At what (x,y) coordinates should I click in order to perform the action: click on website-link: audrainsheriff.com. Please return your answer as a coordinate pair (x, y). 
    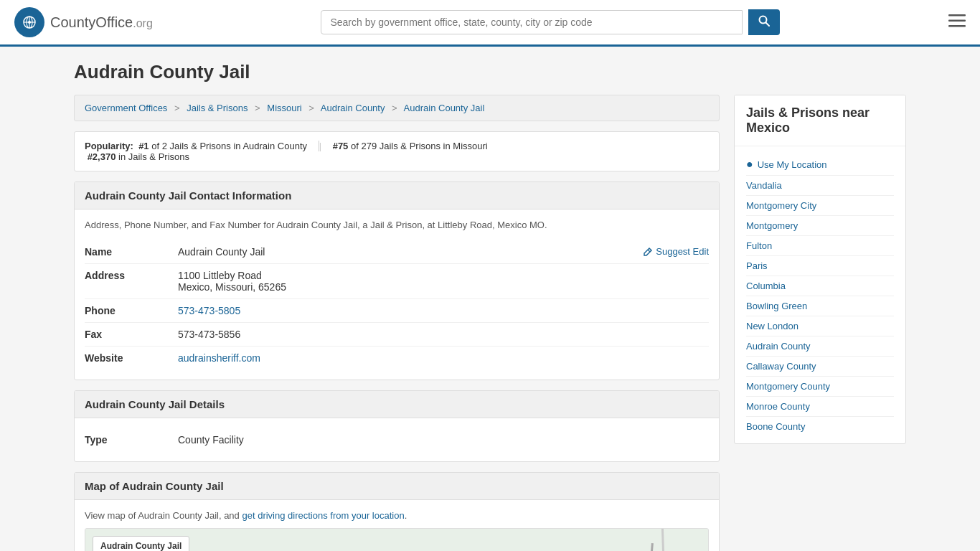
    Looking at the image, I should click on (220, 358).